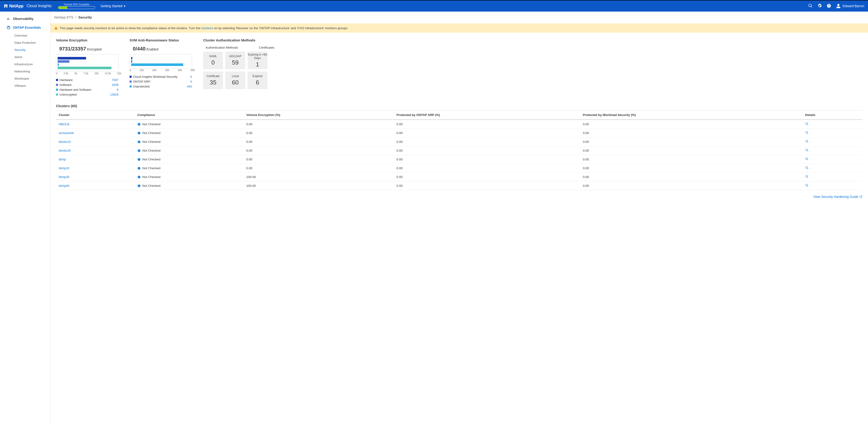 The height and width of the screenshot is (424, 868). Describe the element at coordinates (32, 42) in the screenshot. I see `sidebar-item-data-protection: Data Protection` at that location.